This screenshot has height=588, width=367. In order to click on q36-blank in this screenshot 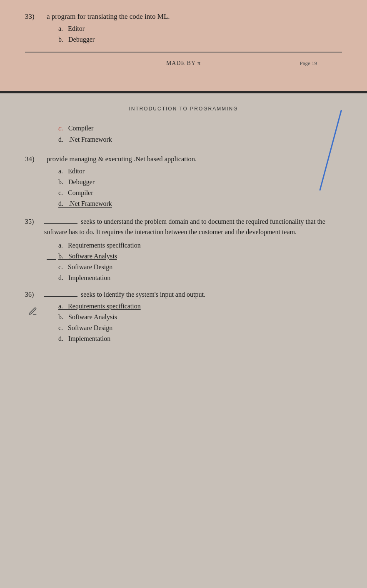, I will do `click(61, 297)`.